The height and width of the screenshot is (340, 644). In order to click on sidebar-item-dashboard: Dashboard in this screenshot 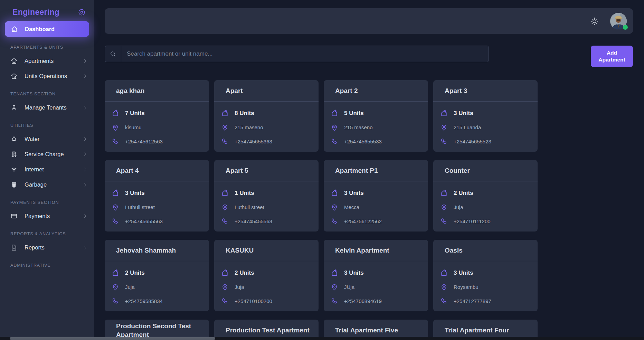, I will do `click(47, 29)`.